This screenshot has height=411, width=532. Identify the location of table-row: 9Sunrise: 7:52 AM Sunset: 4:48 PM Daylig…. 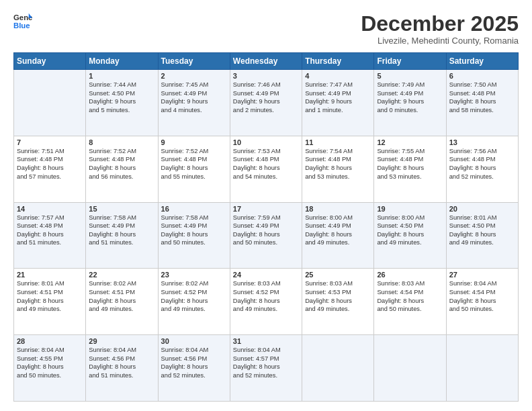
(193, 169).